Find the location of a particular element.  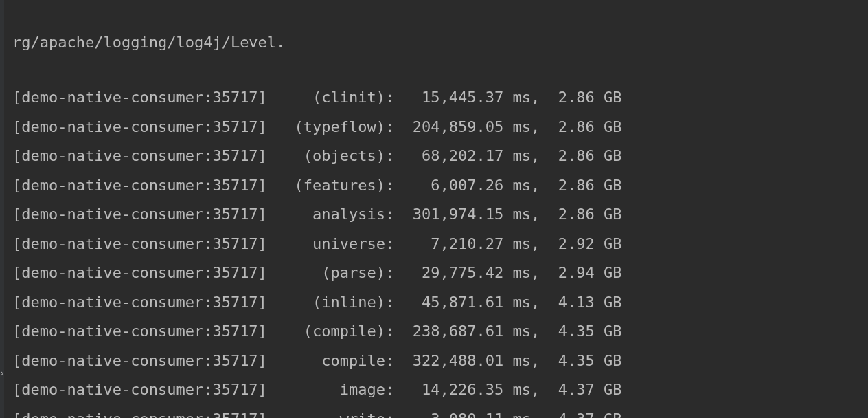

build-stage-row: [demo-native-consumer:35717] universe: 7… is located at coordinates (434, 245).